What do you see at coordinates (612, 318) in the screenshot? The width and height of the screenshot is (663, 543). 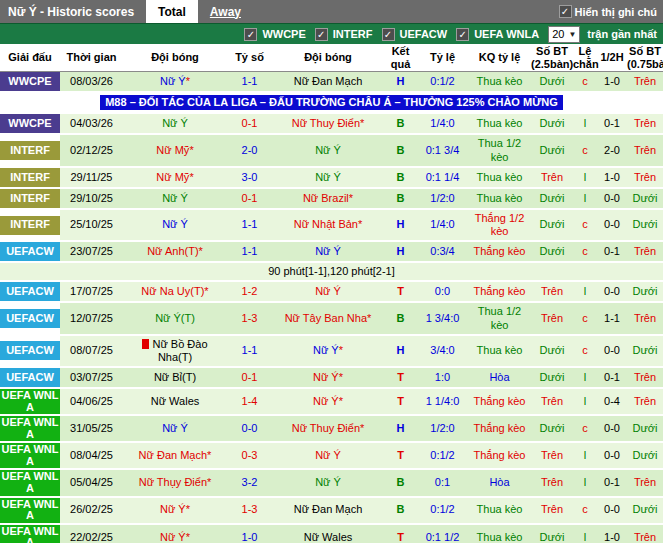 I see `half-time-score: 1-1` at bounding box center [612, 318].